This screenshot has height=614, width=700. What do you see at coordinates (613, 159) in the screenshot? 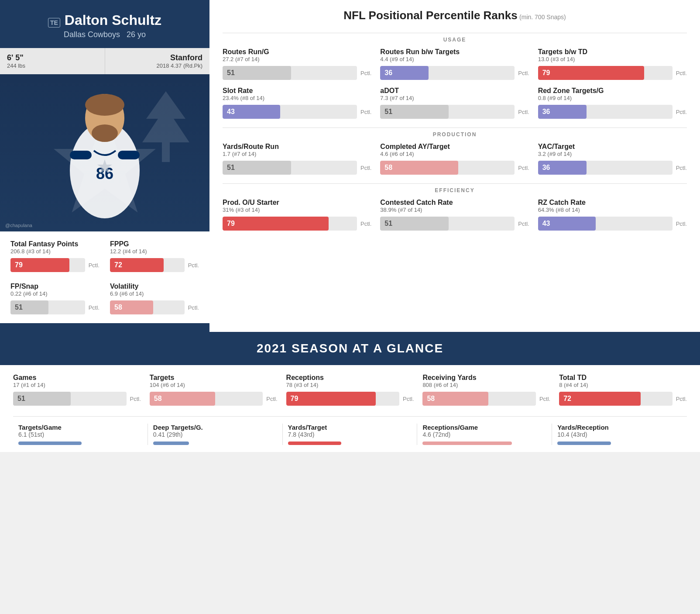
I see `metric-item-production-2: YAC/Target 3.2 (#9 of 14) 36 Pctl.` at bounding box center [613, 159].